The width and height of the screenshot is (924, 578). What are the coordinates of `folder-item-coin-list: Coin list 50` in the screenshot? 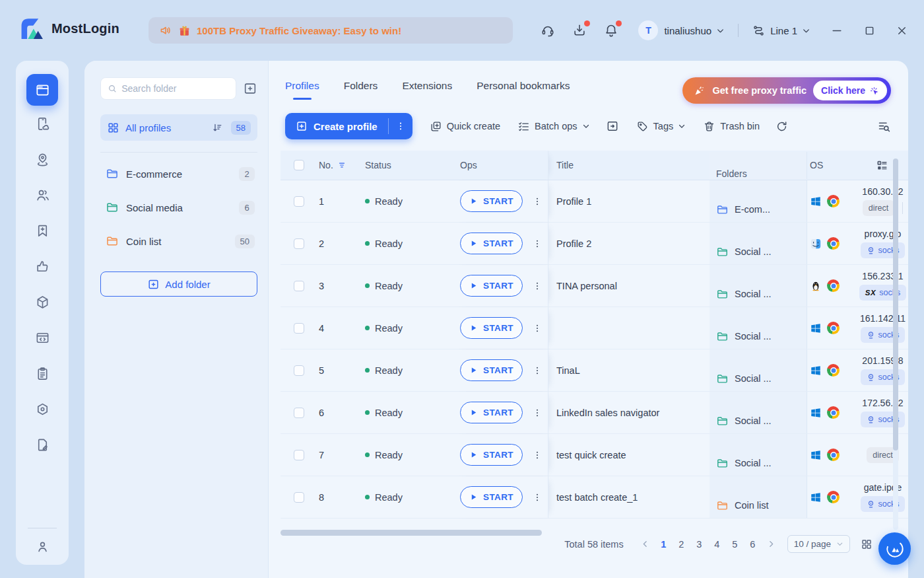 It's located at (179, 241).